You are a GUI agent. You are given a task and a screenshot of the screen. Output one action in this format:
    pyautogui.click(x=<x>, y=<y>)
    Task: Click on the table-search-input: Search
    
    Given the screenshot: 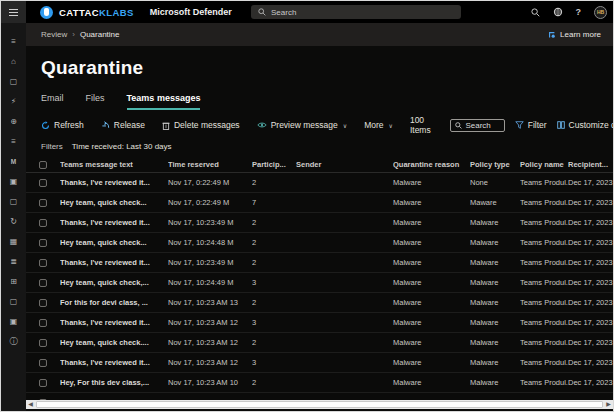 What is the action you would take?
    pyautogui.click(x=477, y=126)
    